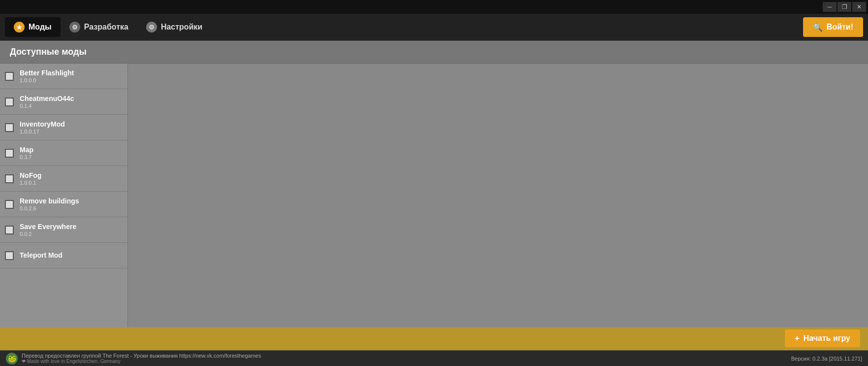 This screenshot has width=868, height=366. What do you see at coordinates (19, 27) in the screenshot?
I see `mods-tab-icon: ★` at bounding box center [19, 27].